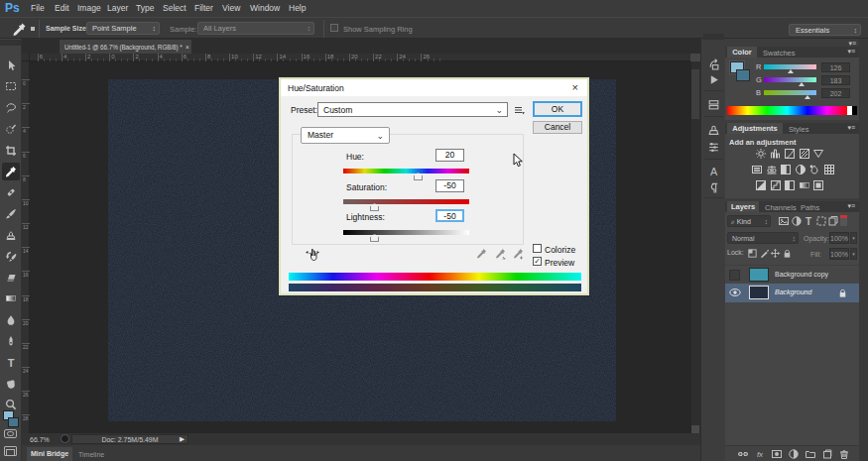  Describe the element at coordinates (760, 454) in the screenshot. I see `svg-text: fx` at that location.